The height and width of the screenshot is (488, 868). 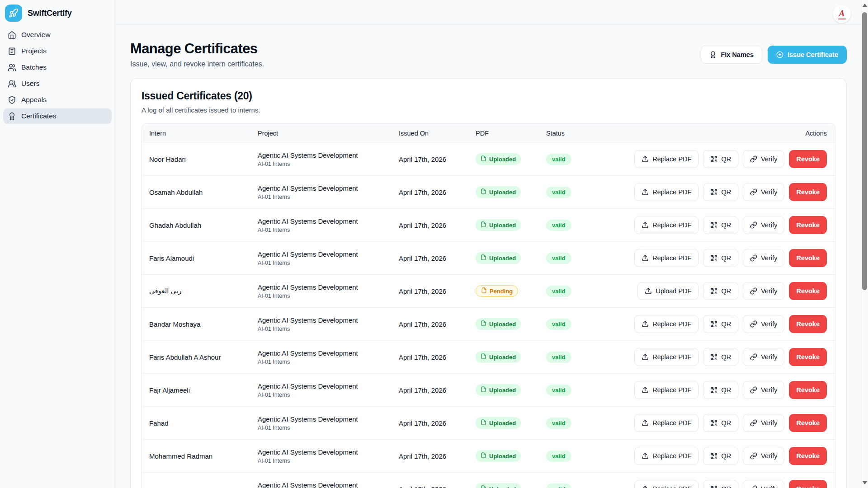 I want to click on intern-name: Fahad, so click(x=196, y=423).